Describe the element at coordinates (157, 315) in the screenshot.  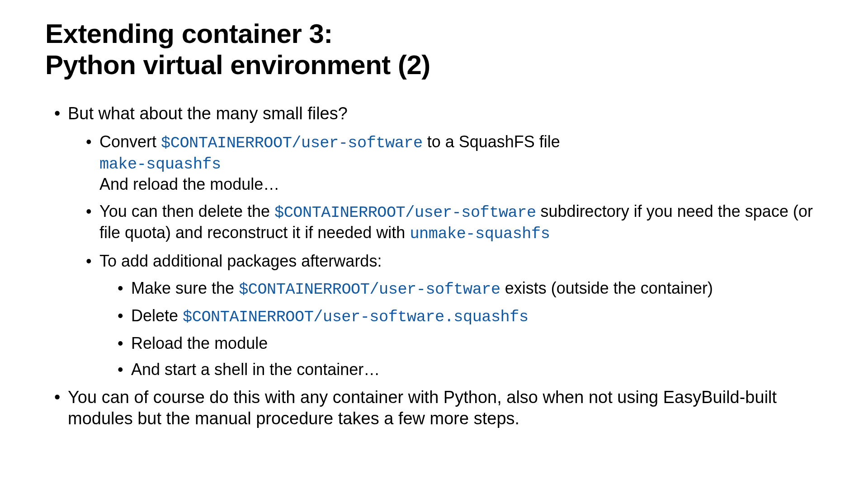
I see `bullet-1c2-text-1: Delete` at that location.